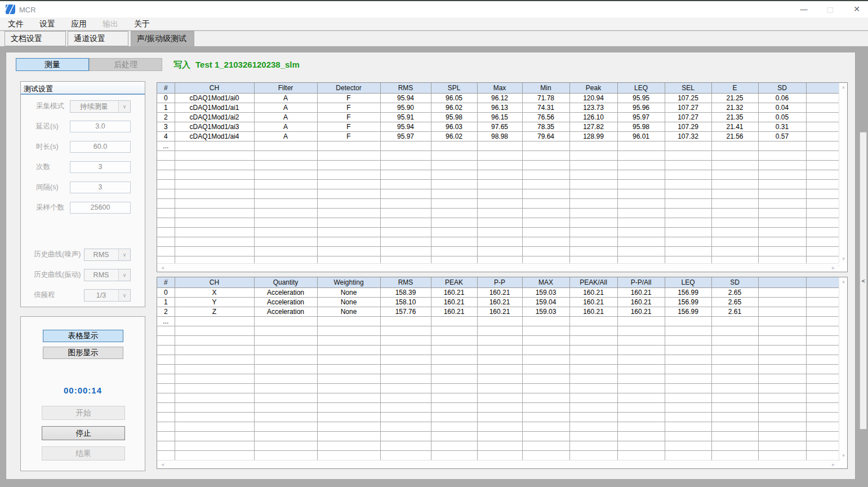 Image resolution: width=868 pixels, height=487 pixels. What do you see at coordinates (35, 38) in the screenshot?
I see `tab-document-settings: 文档设置` at bounding box center [35, 38].